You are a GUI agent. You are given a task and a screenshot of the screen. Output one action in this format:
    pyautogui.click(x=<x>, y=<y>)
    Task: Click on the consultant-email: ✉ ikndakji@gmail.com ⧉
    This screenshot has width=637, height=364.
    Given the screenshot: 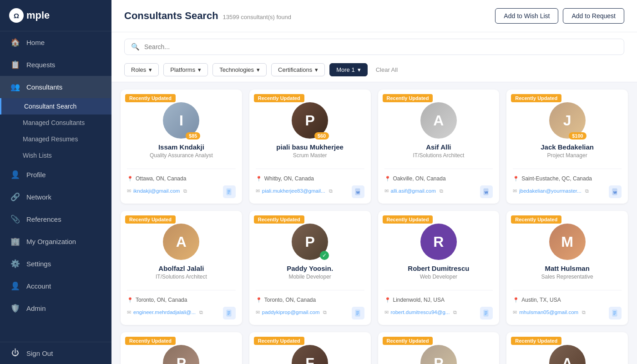 What is the action you would take?
    pyautogui.click(x=175, y=191)
    